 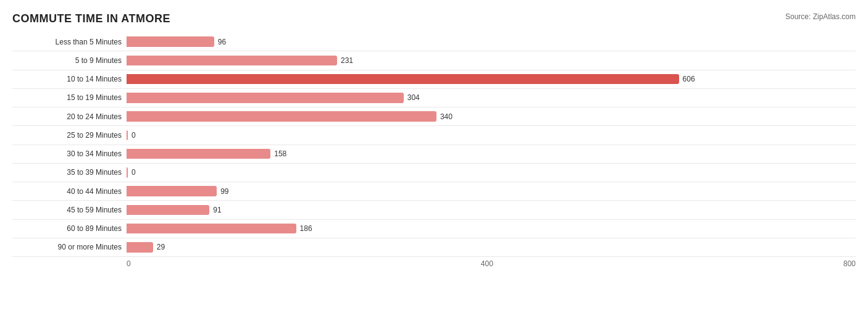 I want to click on bar-value: 340, so click(x=446, y=117).